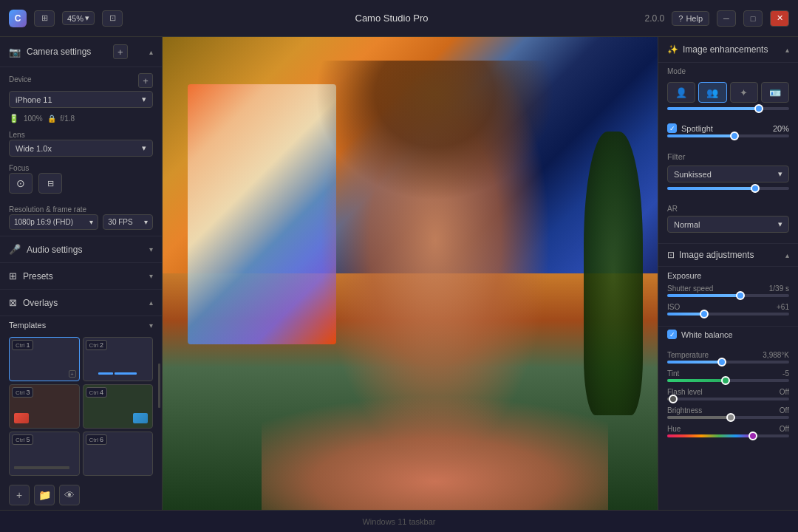 The image size is (798, 532). I want to click on zoom-level-badge: 45% ▾, so click(78, 18).